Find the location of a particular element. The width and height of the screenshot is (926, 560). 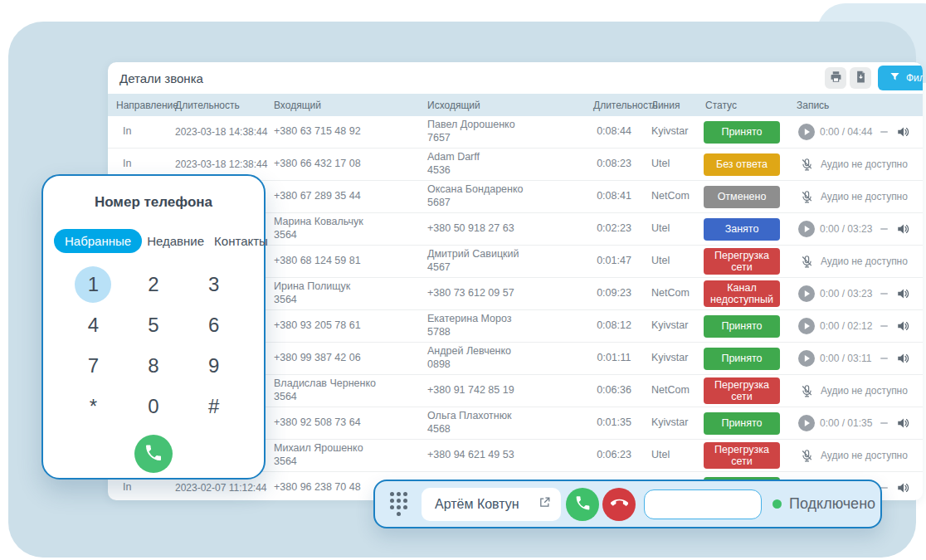

cell-duration: 0:01:11 is located at coordinates (614, 358).